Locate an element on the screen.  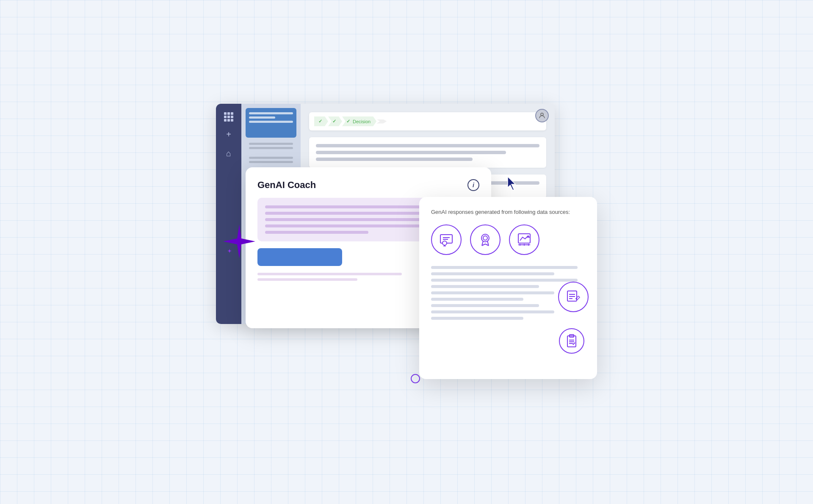
step-2-check: ✓ is located at coordinates (335, 121).